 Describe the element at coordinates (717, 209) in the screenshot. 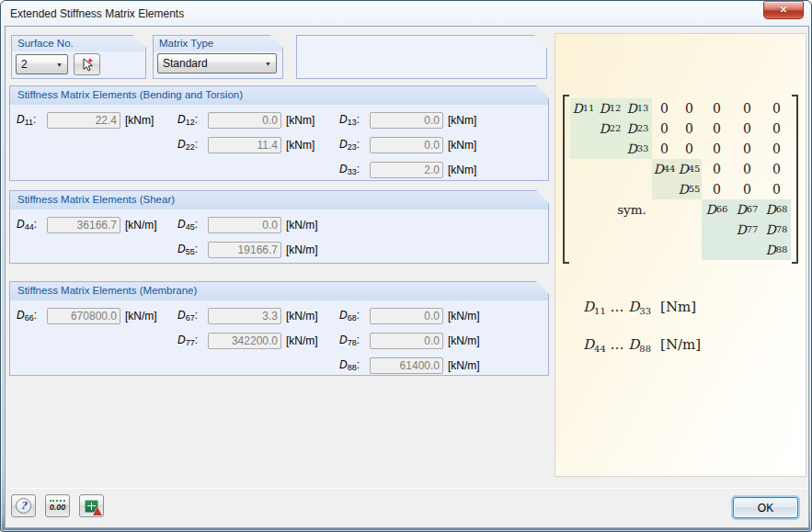

I see `matrix-cell: D66` at that location.